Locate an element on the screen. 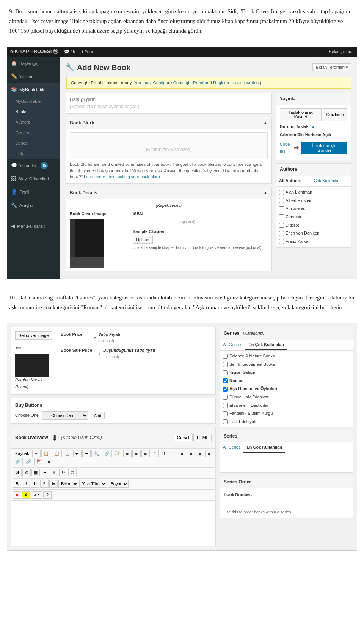 The height and width of the screenshot is (625, 364). editor-btn-copy: 📋 is located at coordinates (46, 454).